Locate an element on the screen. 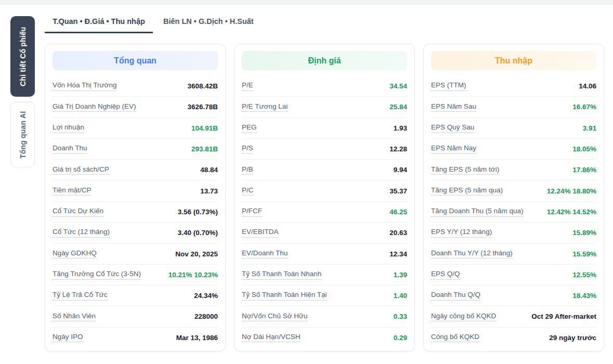 The width and height of the screenshot is (613, 364). metric-value: 3.40 (0.70%) is located at coordinates (198, 233).